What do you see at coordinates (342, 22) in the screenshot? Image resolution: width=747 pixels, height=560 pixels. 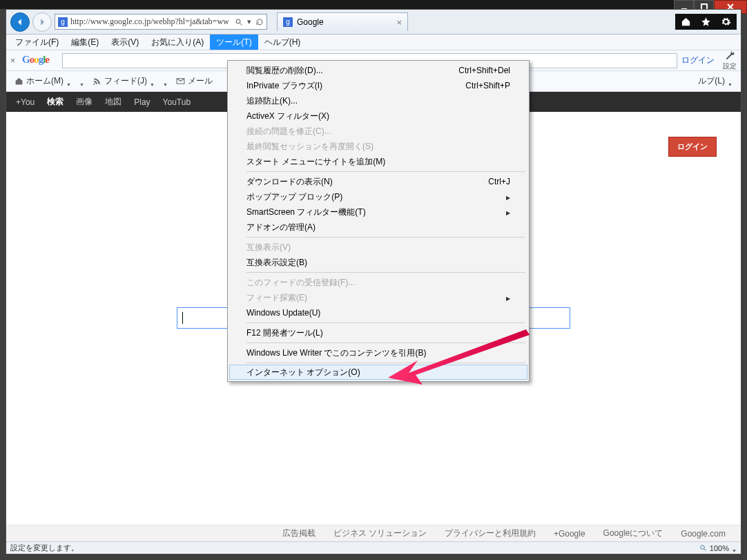 I see `tab-strip: g Google ×` at bounding box center [342, 22].